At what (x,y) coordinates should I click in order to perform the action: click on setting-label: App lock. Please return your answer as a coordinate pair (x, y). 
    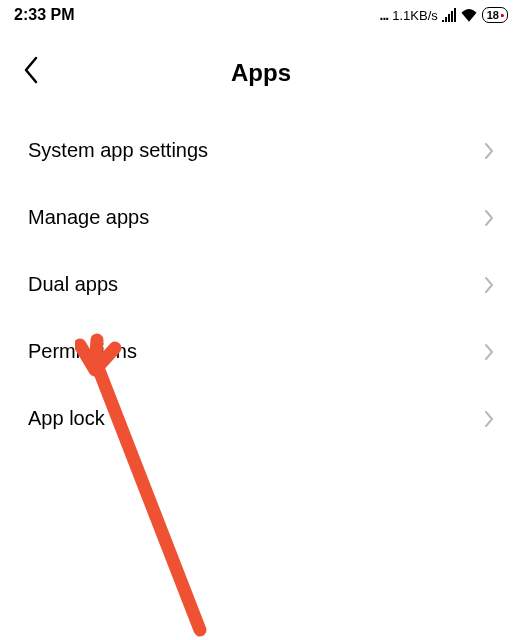
    Looking at the image, I should click on (66, 418).